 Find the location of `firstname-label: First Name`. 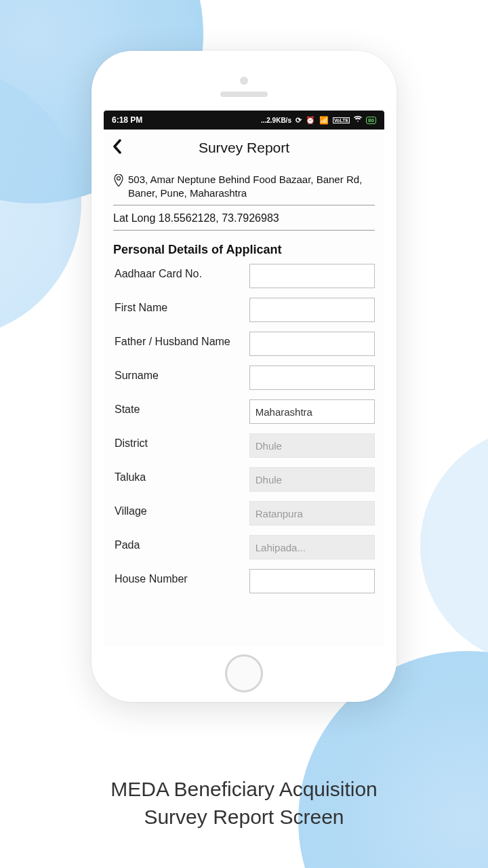

firstname-label: First Name is located at coordinates (182, 306).